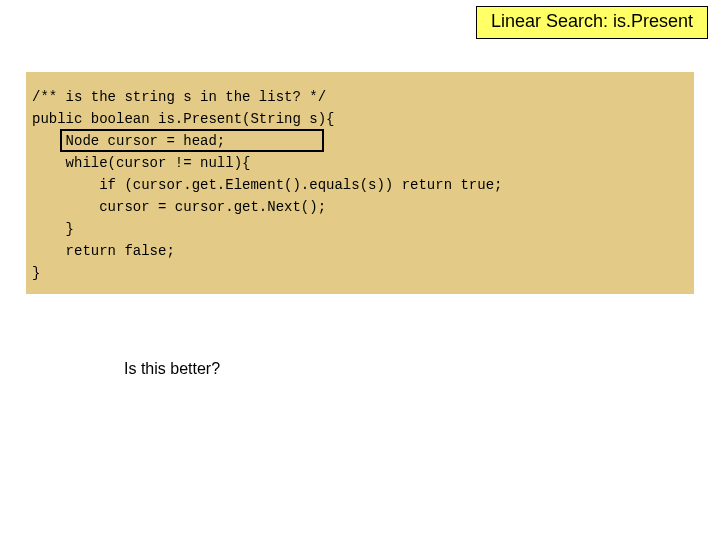 Image resolution: width=720 pixels, height=540 pixels. Describe the element at coordinates (360, 185) in the screenshot. I see `code-line: if (cursor.get.Element().equals(s)) retu…` at that location.